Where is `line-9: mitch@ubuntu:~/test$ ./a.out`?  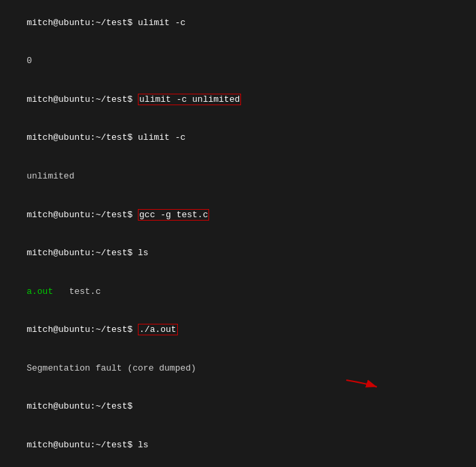
line-9: mitch@ubuntu:~/test$ ./a.out is located at coordinates (238, 330).